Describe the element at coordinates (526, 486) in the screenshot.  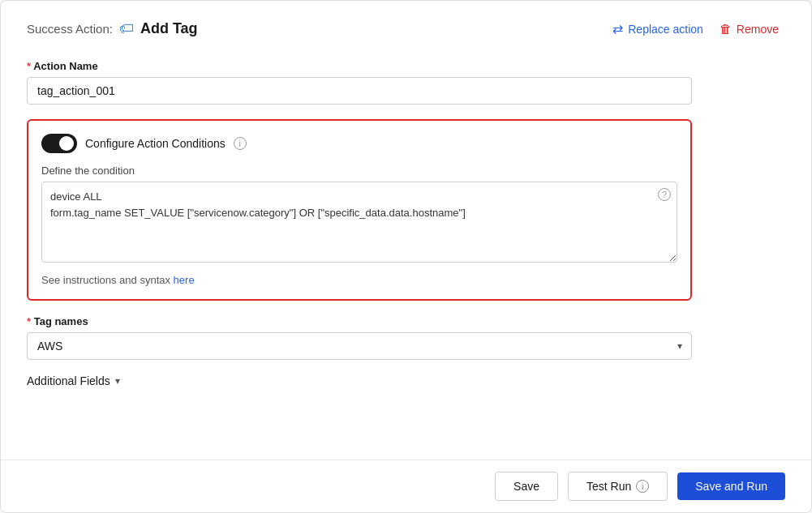
I see `save-button: Save` at that location.